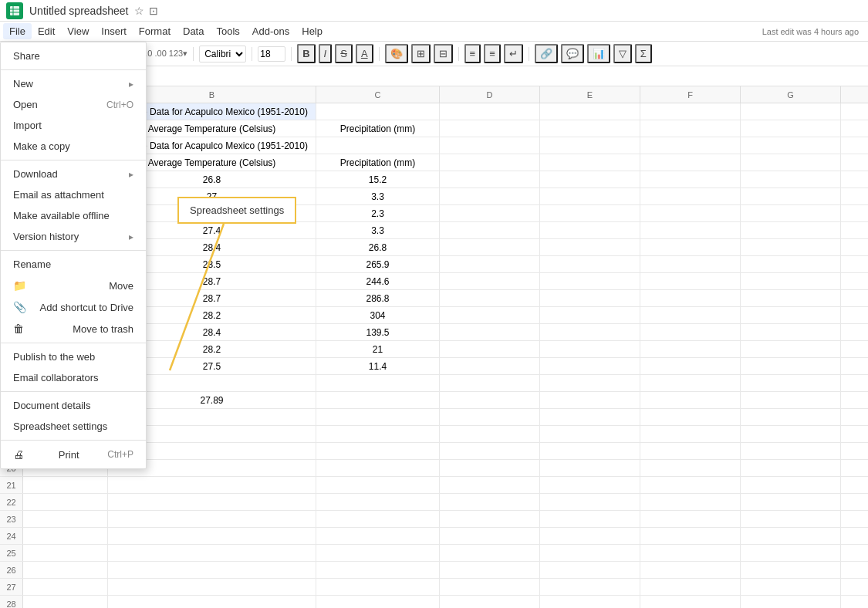 Image resolution: width=868 pixels, height=608 pixels. Describe the element at coordinates (791, 502) in the screenshot. I see `cell-g22` at that location.